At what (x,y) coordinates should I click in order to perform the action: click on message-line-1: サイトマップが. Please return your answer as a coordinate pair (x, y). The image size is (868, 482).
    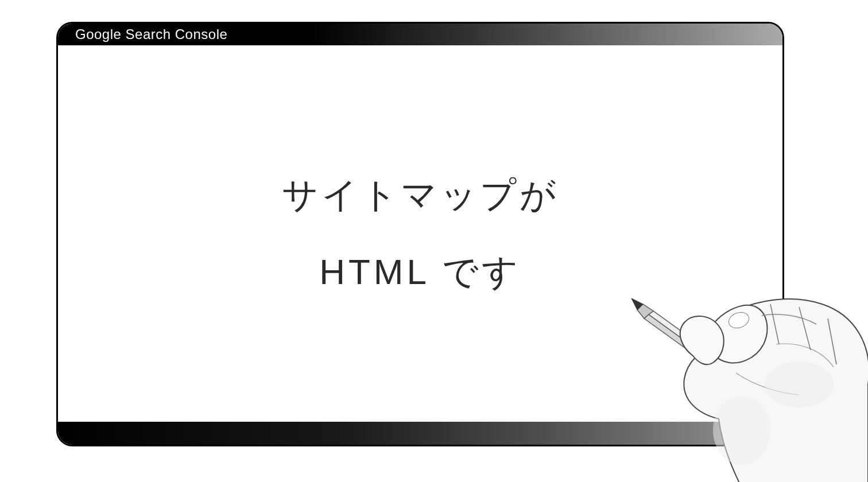
    Looking at the image, I should click on (420, 195).